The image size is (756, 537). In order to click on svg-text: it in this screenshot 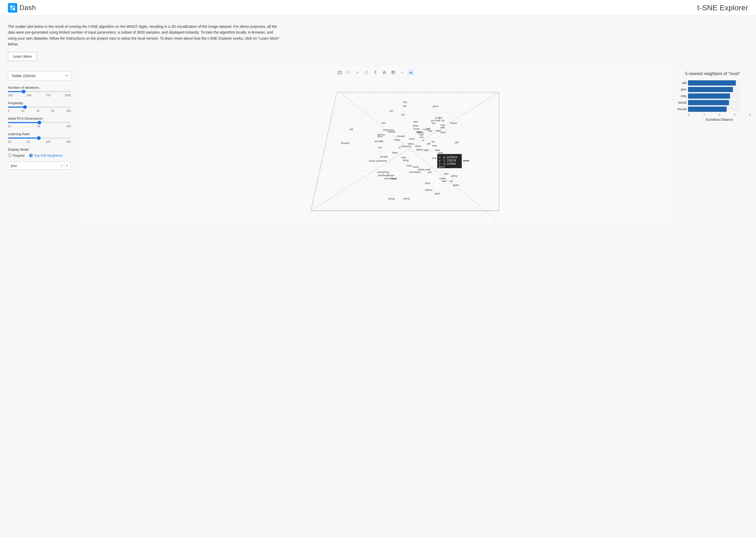, I will do `click(424, 140)`.